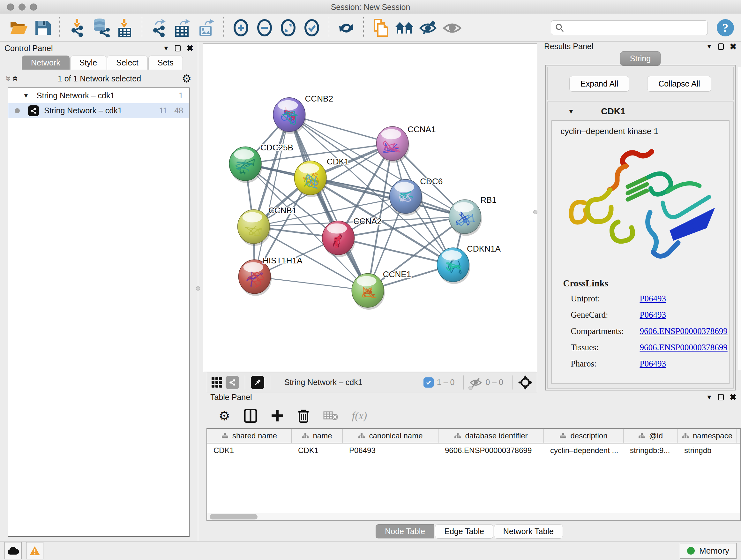 This screenshot has width=741, height=560. What do you see at coordinates (258, 382) in the screenshot?
I see `open-in-browser-icon` at bounding box center [258, 382].